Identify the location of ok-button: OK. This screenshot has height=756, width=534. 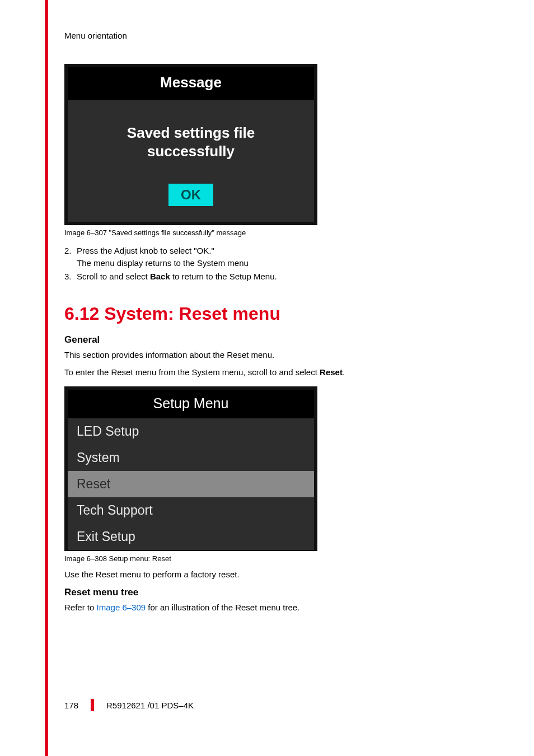
(191, 195).